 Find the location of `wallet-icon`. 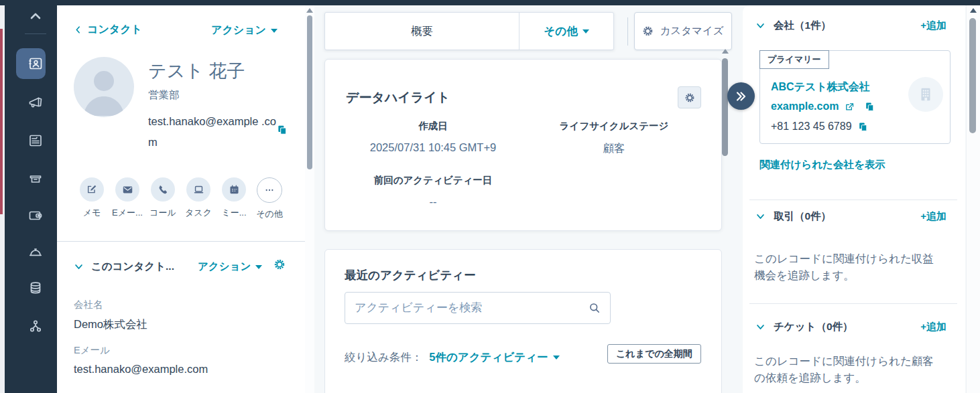

wallet-icon is located at coordinates (36, 216).